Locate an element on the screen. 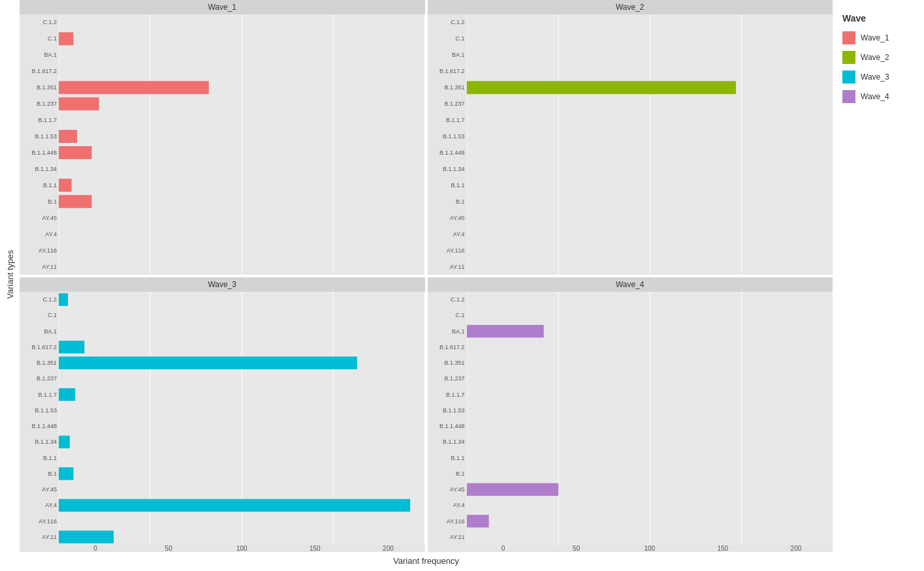  legend-item: Wave_1 is located at coordinates (880, 38).